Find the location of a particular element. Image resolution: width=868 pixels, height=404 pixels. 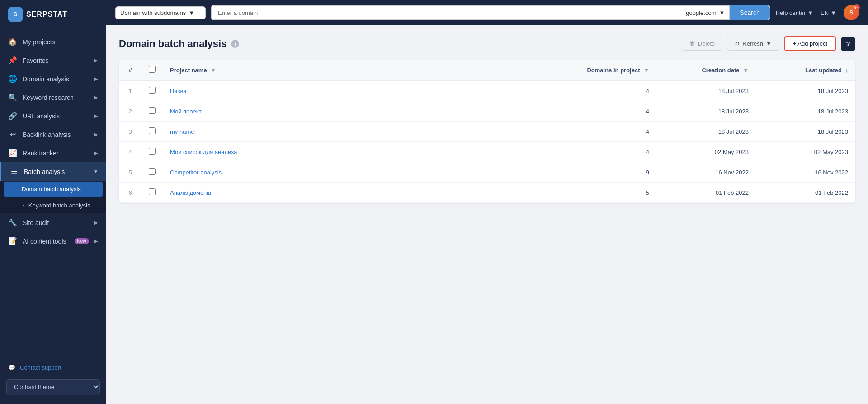

delete-button: 🗑 Delete is located at coordinates (703, 43).